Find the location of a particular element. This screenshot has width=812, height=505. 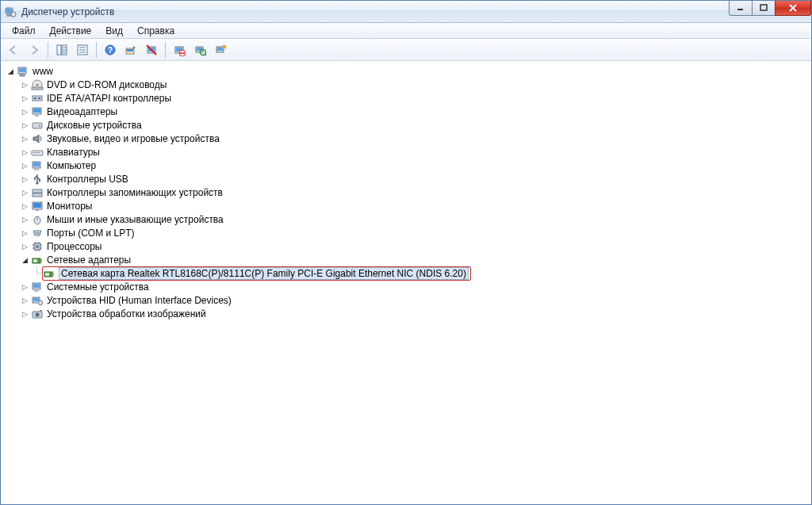

tree-node-keyboard: ▷ Клавиатуры is located at coordinates (406, 152).